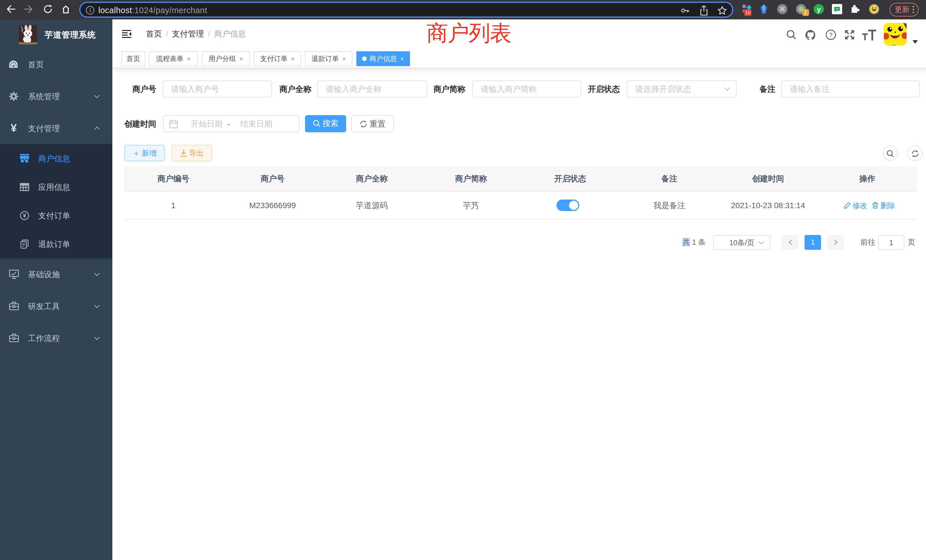  Describe the element at coordinates (819, 9) in the screenshot. I see `svg-text: y` at that location.